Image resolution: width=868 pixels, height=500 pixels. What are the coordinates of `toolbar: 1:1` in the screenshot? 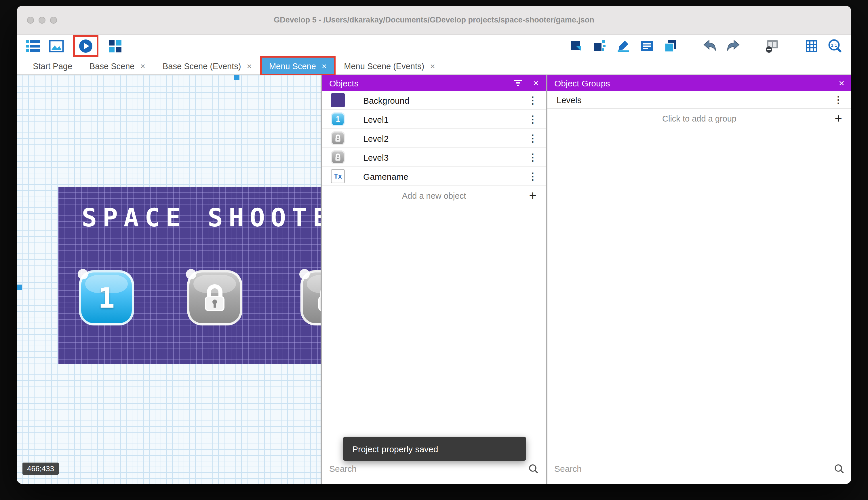 It's located at (434, 46).